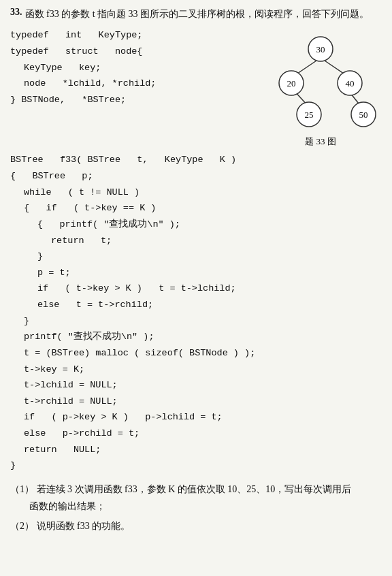  I want to click on tree-caption: 题 33 图, so click(321, 142).